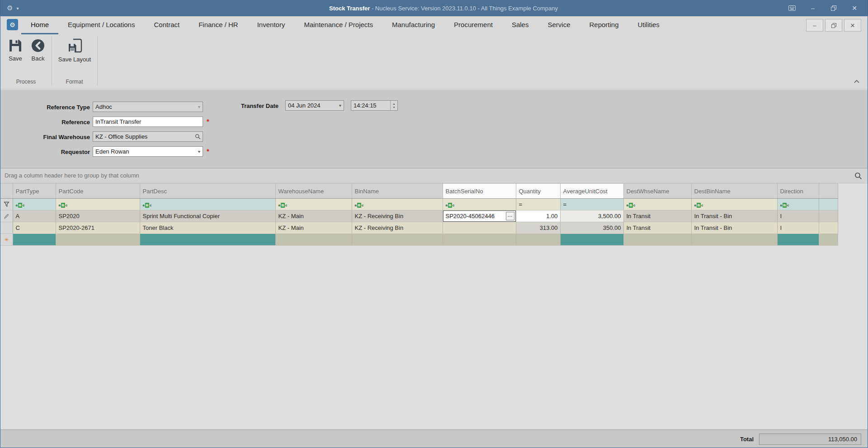  What do you see at coordinates (394, 104) in the screenshot?
I see `spin-up-icon: ▲` at bounding box center [394, 104].